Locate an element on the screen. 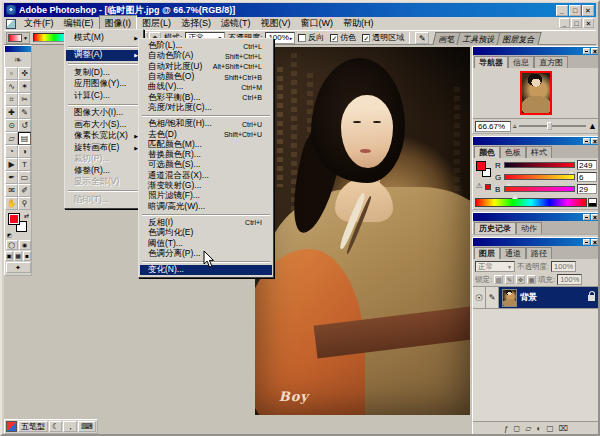 The height and width of the screenshot is (436, 600). default-colors-icon: ◩ is located at coordinates (10, 235).